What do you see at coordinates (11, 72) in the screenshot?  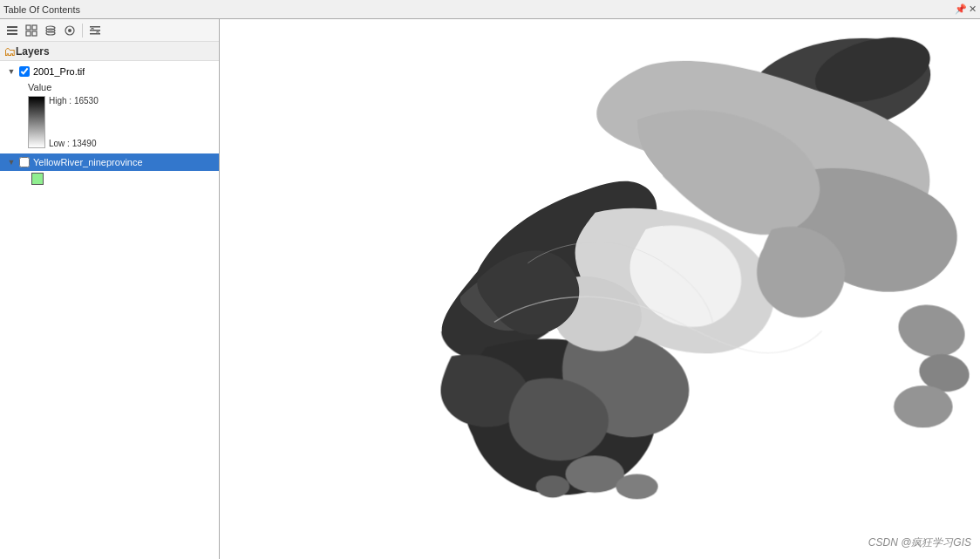 I see `expand-icon-1: ▼` at bounding box center [11, 72].